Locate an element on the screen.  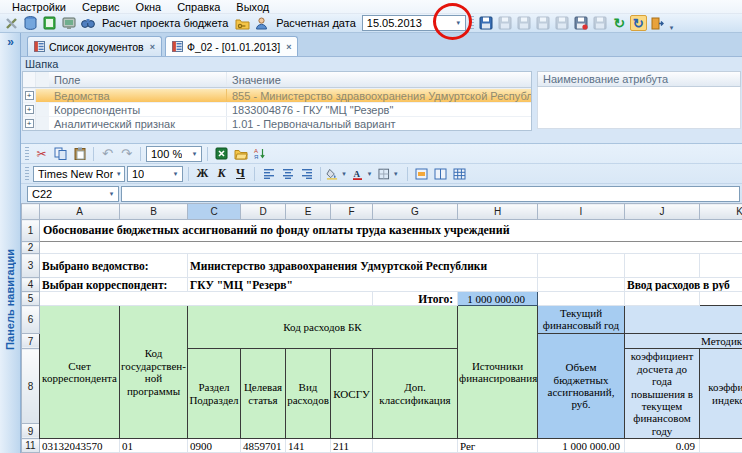
split-cells-icon is located at coordinates (440, 174).